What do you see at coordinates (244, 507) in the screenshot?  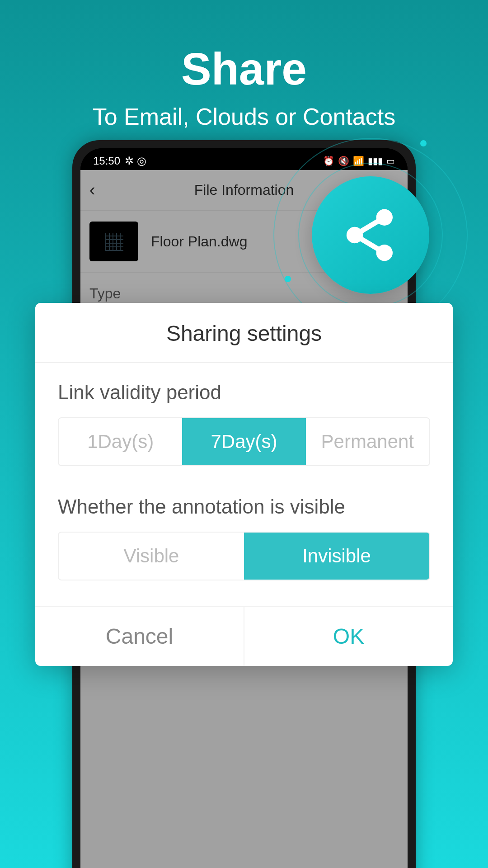 I see `annotation-label: Whether the annotation is visible` at bounding box center [244, 507].